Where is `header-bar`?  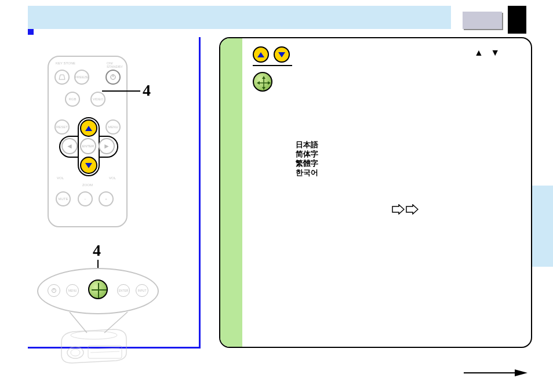
header-bar is located at coordinates (239, 17).